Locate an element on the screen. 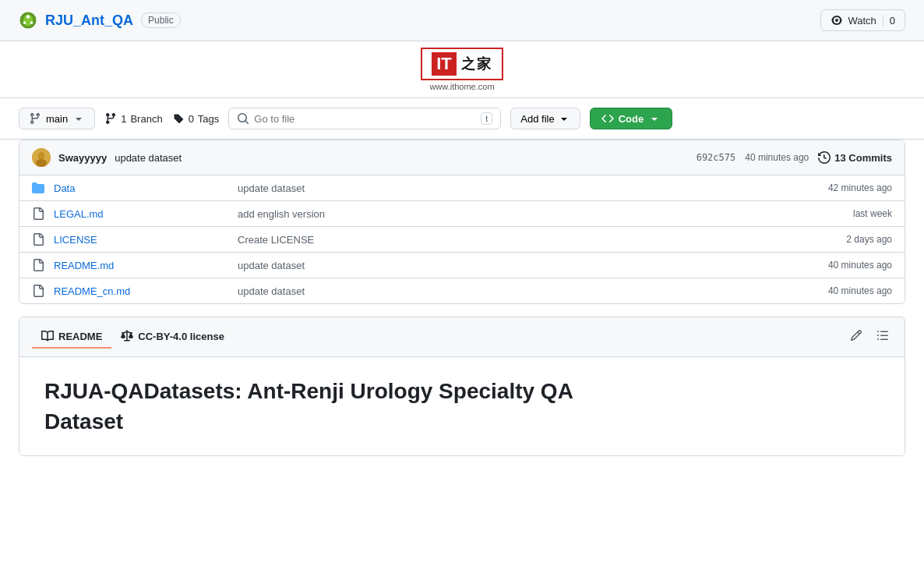 The image size is (924, 570). committer-name: Swayyyyy is located at coordinates (83, 158).